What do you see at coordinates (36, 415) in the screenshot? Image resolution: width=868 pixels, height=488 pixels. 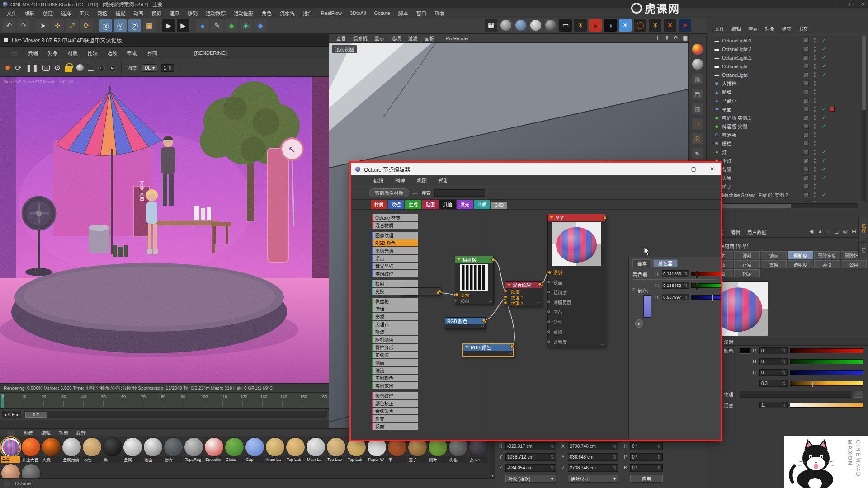 I see `frame-slider-thumb: 0 F` at bounding box center [36, 415].